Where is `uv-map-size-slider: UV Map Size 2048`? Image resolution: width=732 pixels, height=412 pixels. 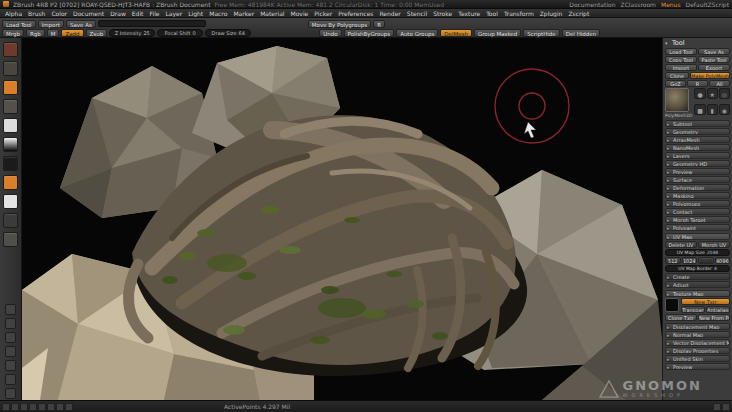 uv-map-size-slider: UV Map Size 2048 is located at coordinates (698, 252).